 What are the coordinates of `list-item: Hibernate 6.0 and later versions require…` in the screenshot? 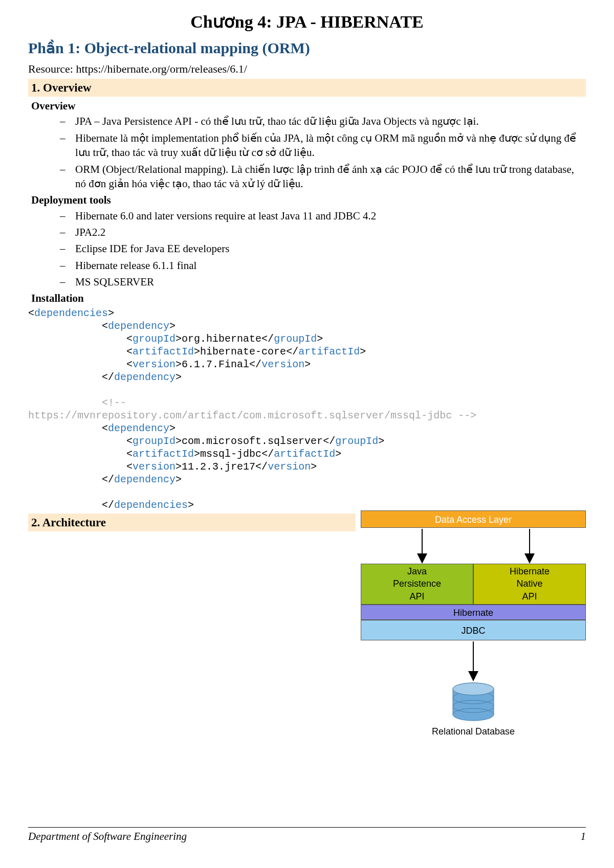 It's located at (323, 216).